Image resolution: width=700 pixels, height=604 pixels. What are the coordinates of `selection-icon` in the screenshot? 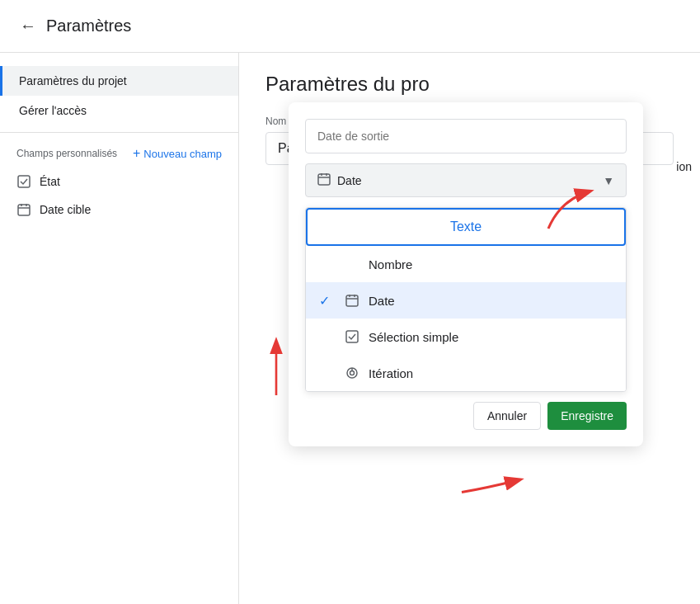 It's located at (352, 337).